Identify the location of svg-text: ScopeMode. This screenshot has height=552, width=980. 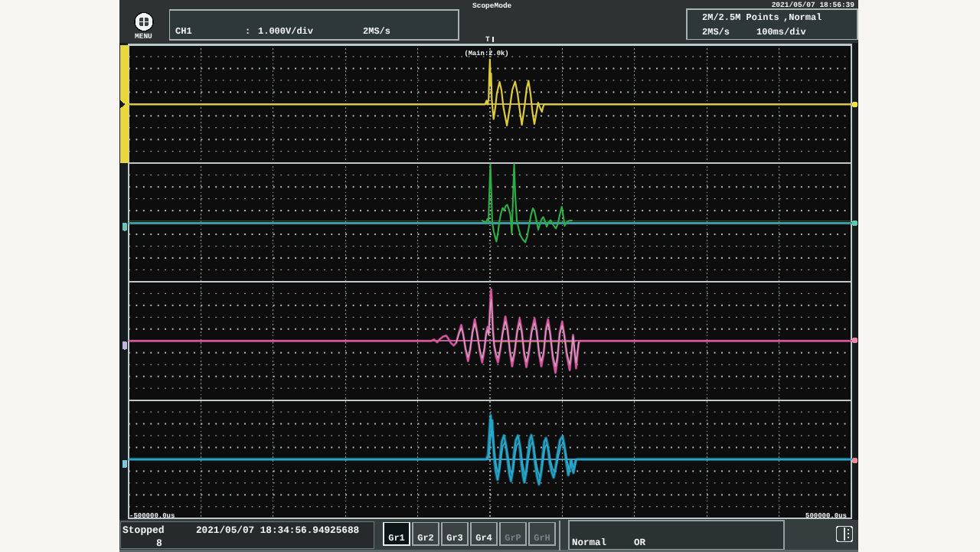
(492, 6).